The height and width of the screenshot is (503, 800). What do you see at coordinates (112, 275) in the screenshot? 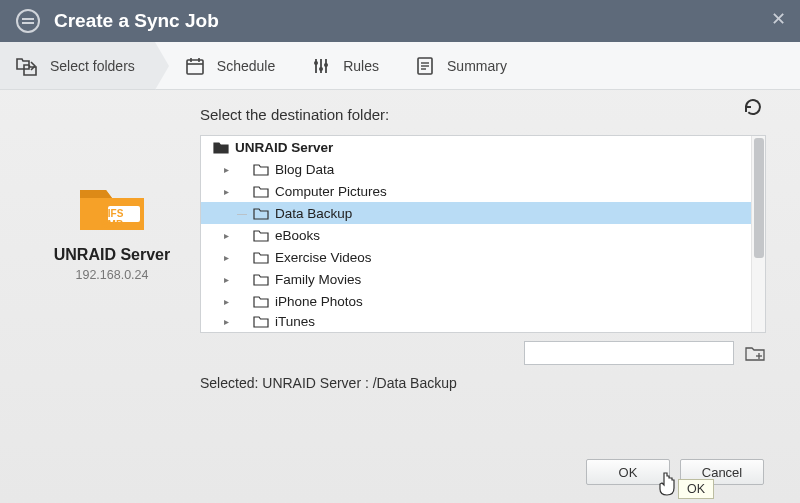
I see `server-ip: 192.168.0.24` at bounding box center [112, 275].